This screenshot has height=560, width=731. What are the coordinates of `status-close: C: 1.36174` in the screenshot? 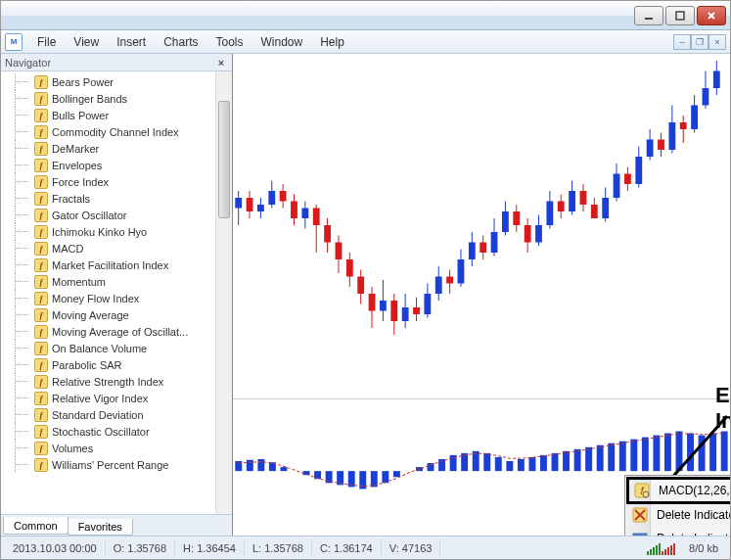 It's located at (346, 548).